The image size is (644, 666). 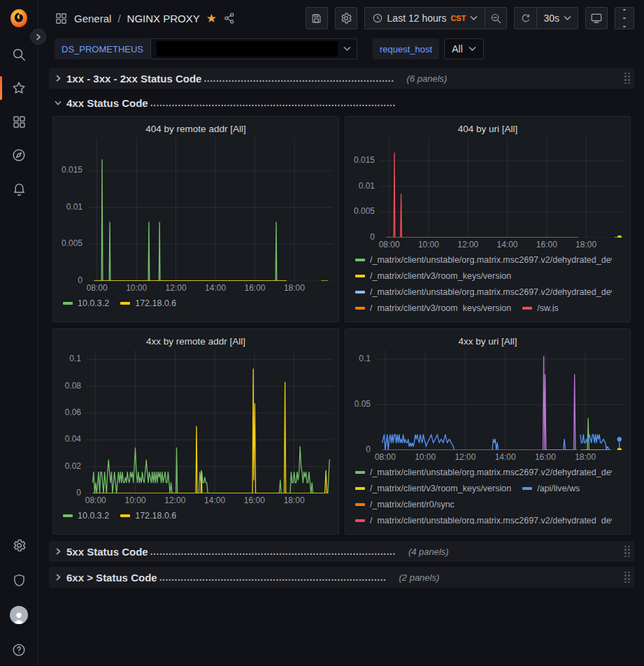 I want to click on refresh-interval-picker: 30s, so click(x=557, y=18).